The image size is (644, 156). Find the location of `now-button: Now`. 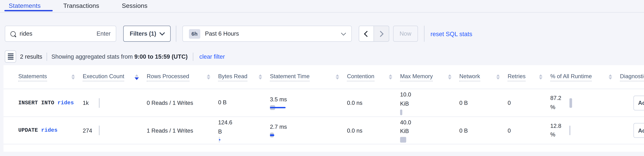

now-button: Now is located at coordinates (406, 34).